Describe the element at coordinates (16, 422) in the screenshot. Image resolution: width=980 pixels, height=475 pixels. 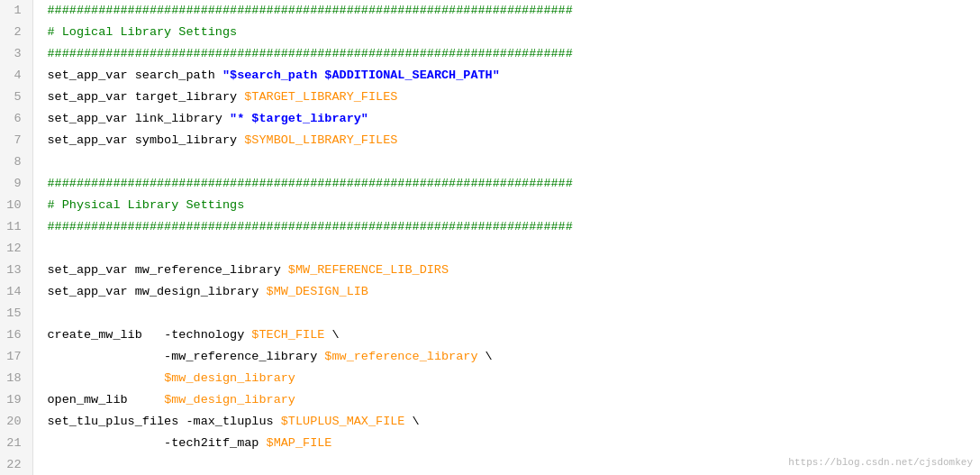
I see `line-number: 20` at that location.